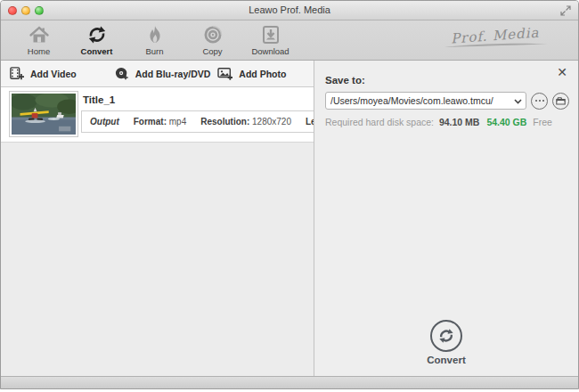  I want to click on media-item-details: Output Format: mp4 Resolution: 1280x720 …, so click(198, 121).